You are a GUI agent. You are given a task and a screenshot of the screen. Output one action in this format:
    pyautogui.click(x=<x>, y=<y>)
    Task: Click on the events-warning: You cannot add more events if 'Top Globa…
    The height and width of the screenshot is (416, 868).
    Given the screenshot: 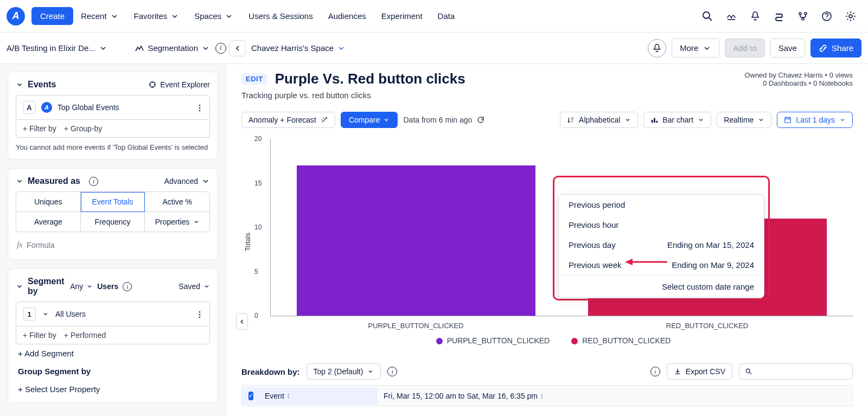 What is the action you would take?
    pyautogui.click(x=113, y=148)
    